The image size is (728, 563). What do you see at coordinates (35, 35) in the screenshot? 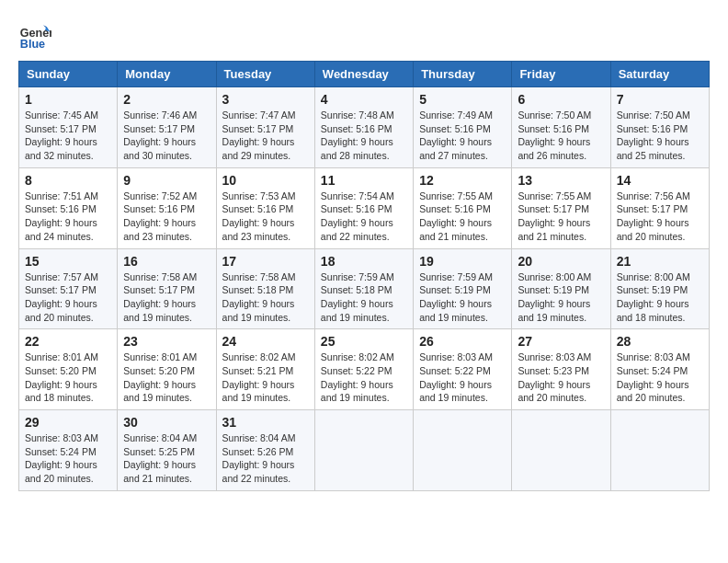
I see `logo-icon: General Blue` at bounding box center [35, 35].